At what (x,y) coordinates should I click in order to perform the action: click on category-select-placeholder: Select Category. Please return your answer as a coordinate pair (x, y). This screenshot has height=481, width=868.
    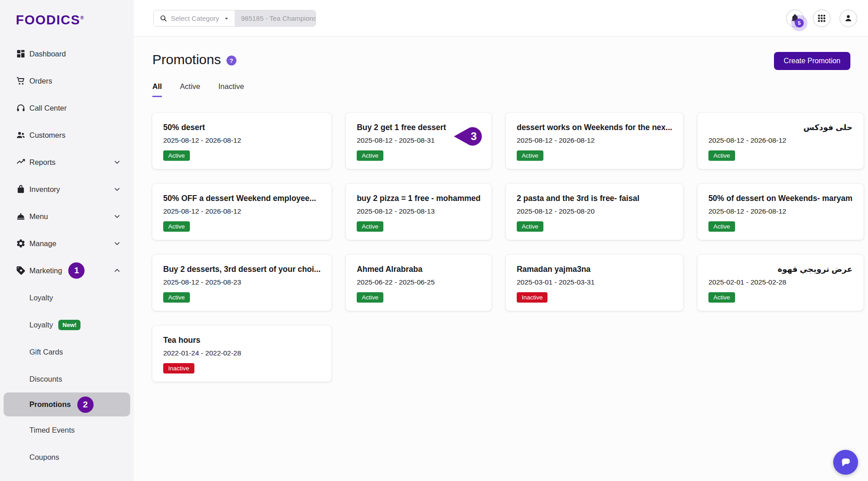
    Looking at the image, I should click on (197, 18).